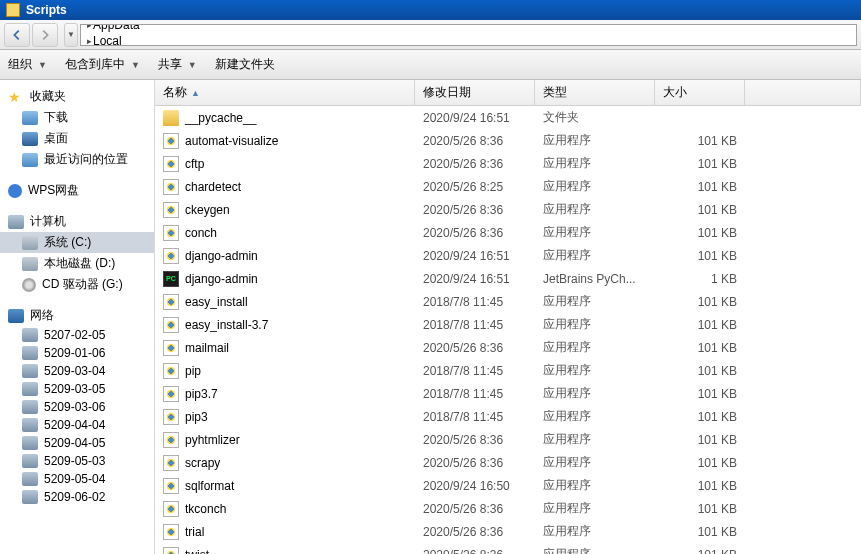 This screenshot has height=554, width=861. Describe the element at coordinates (77, 425) in the screenshot. I see `sidebar-item: 5209-04-04` at that location.